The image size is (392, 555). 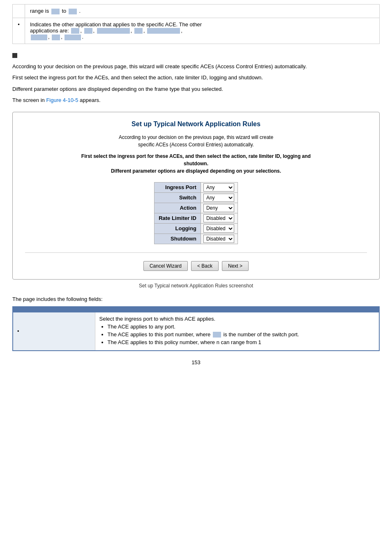 I want to click on wizard-note-line2: shutdown., so click(x=196, y=164).